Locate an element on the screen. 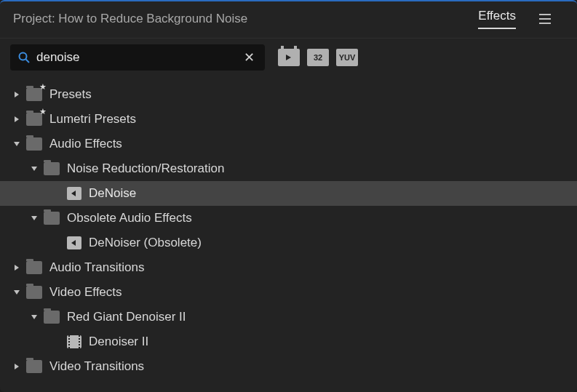 This screenshot has height=392, width=577. fx-badge-32-icon: 32 is located at coordinates (318, 57).